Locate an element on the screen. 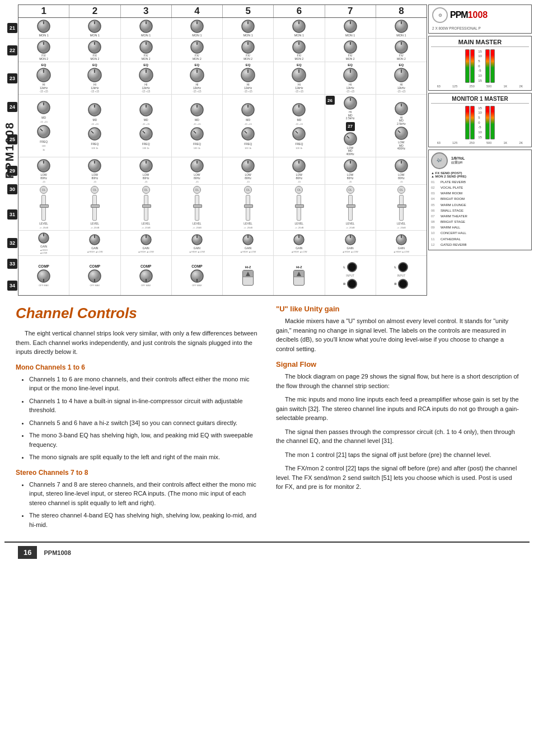  ch-num-4: 4 is located at coordinates (197, 11).